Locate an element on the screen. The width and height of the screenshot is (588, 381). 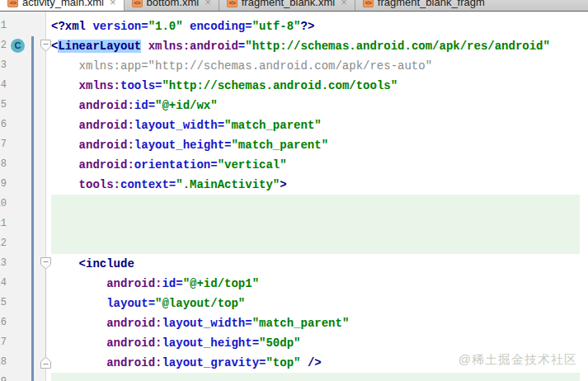
code-token: xmlns:android is located at coordinates (193, 46).